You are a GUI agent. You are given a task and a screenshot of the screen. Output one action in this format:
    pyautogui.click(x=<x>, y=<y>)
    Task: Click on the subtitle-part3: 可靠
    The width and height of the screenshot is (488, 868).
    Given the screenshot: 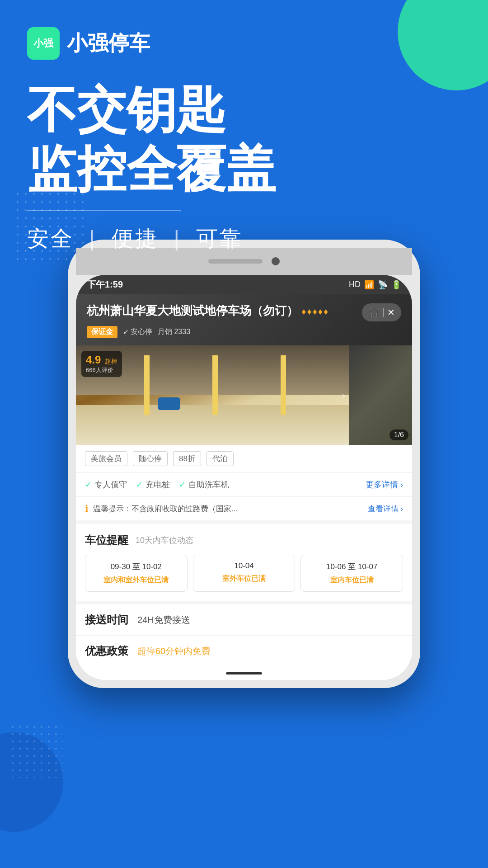 What is the action you would take?
    pyautogui.click(x=220, y=239)
    